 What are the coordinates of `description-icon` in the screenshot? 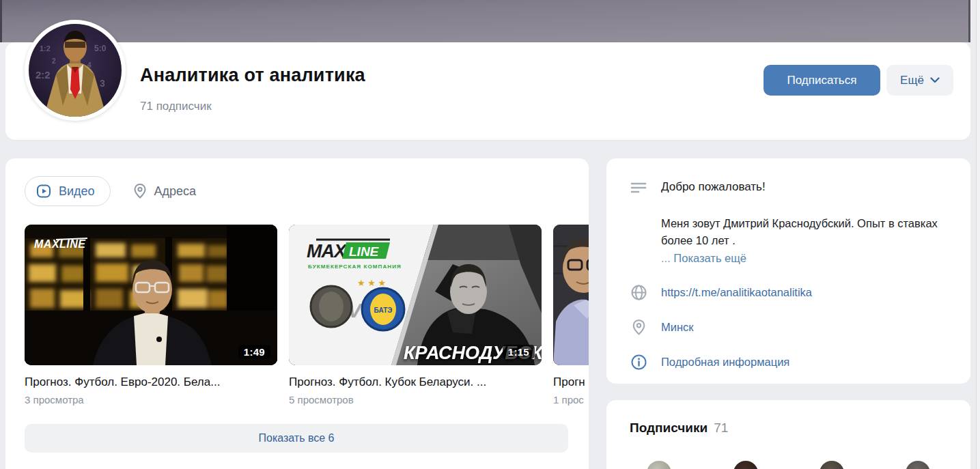 It's located at (639, 188).